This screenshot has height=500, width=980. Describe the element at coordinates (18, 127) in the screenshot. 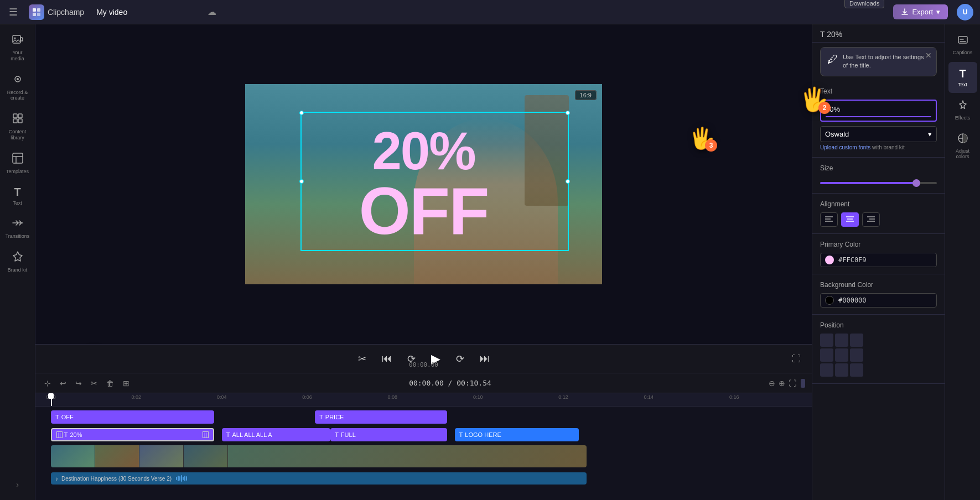

I see `sidebar-item-content-library: Content library` at that location.